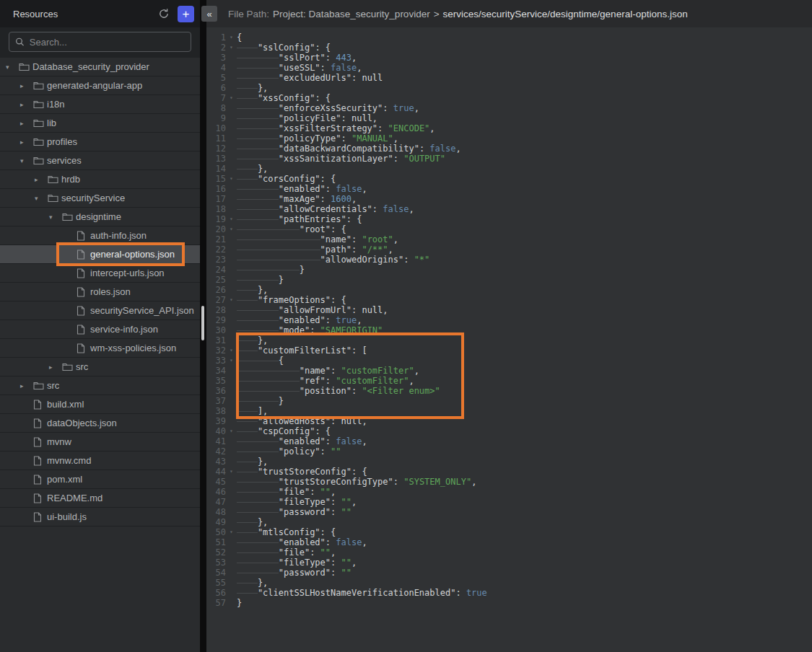 This screenshot has height=652, width=812. What do you see at coordinates (100, 517) in the screenshot?
I see `tree-item-ui-build-js: ui-build.js` at bounding box center [100, 517].